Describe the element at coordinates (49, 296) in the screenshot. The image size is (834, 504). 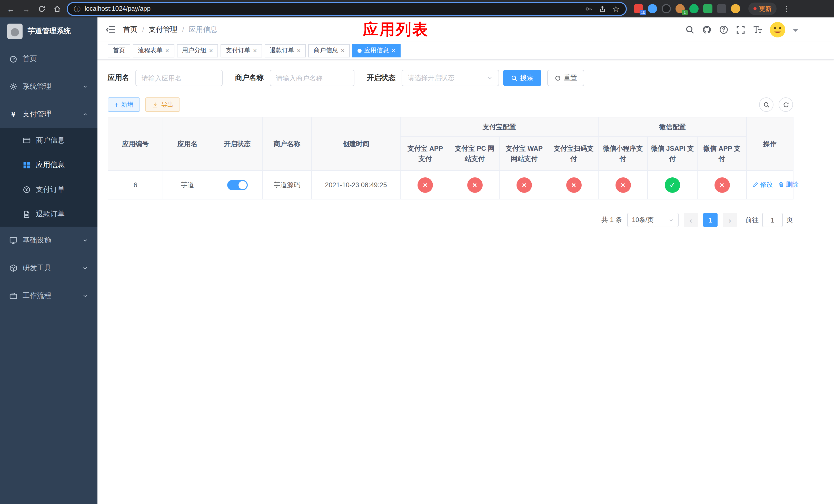
I see `sidebar-item-workflow: 工作流程` at that location.